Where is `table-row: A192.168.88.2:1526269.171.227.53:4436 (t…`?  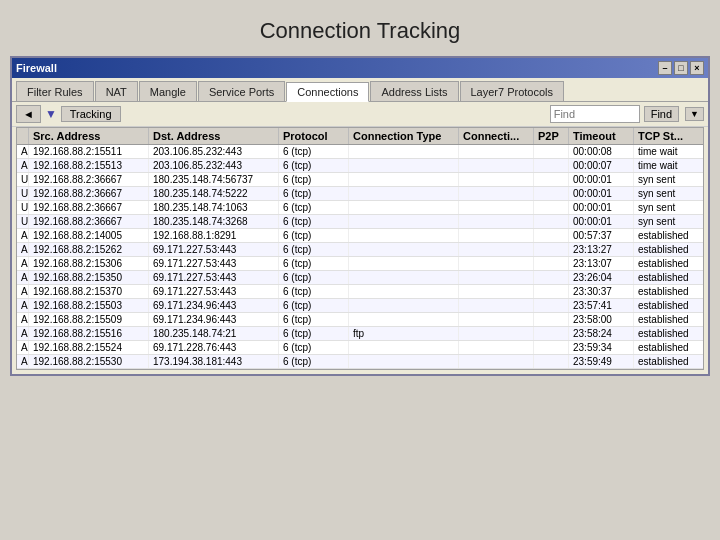
table-row: A192.168.88.2:1526269.171.227.53:4436 (t… is located at coordinates (360, 250).